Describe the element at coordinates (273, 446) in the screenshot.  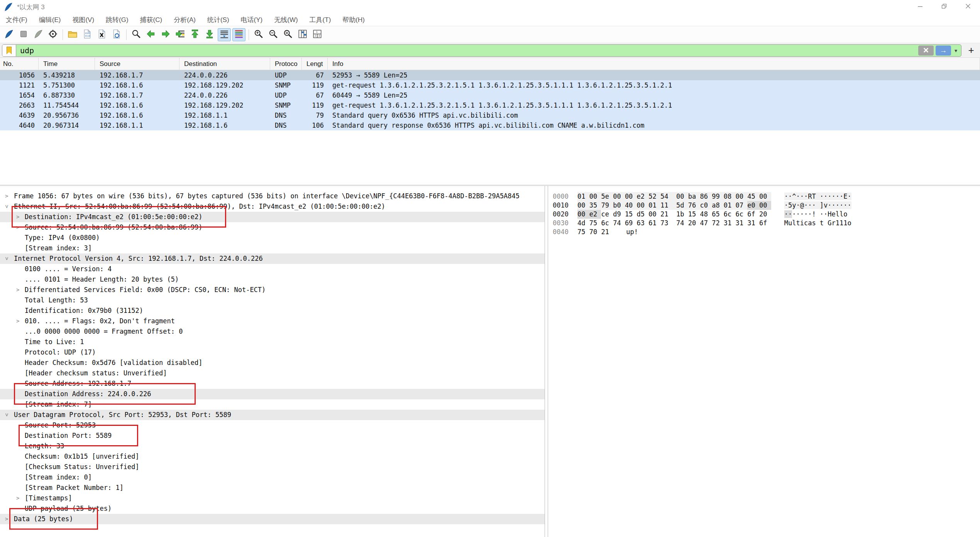
I see `detail-line: Length: 33` at that location.